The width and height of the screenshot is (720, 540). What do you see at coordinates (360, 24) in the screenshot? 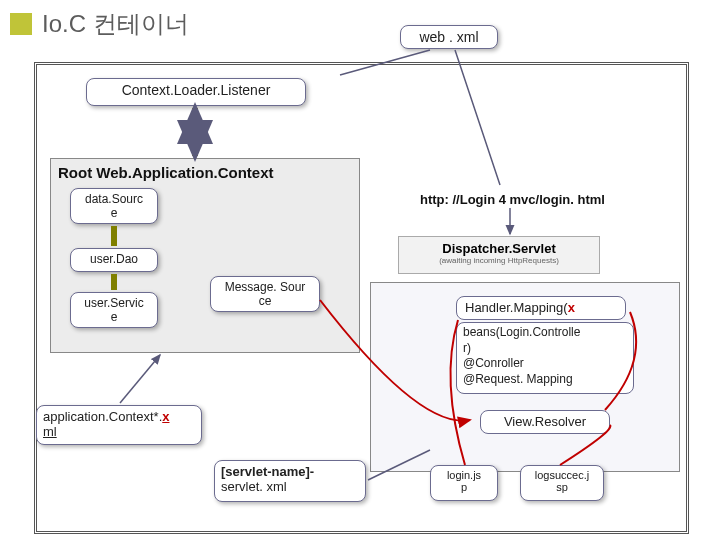
I see `title-bar: Io.C 컨테이너` at bounding box center [360, 24].